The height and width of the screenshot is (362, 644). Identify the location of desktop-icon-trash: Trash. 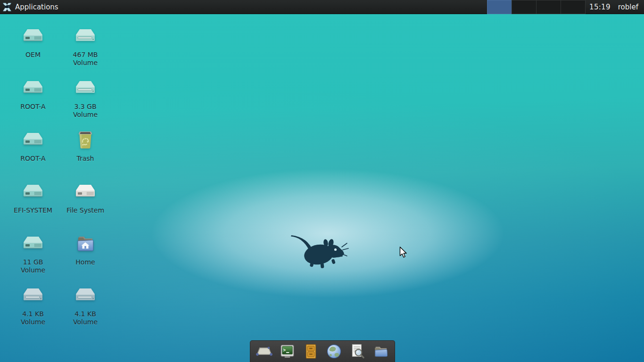
(85, 154).